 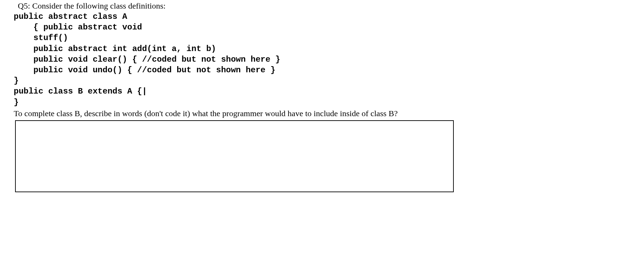 What do you see at coordinates (324, 6) in the screenshot?
I see `question-intro: Q5: Consider the following class definit…` at bounding box center [324, 6].